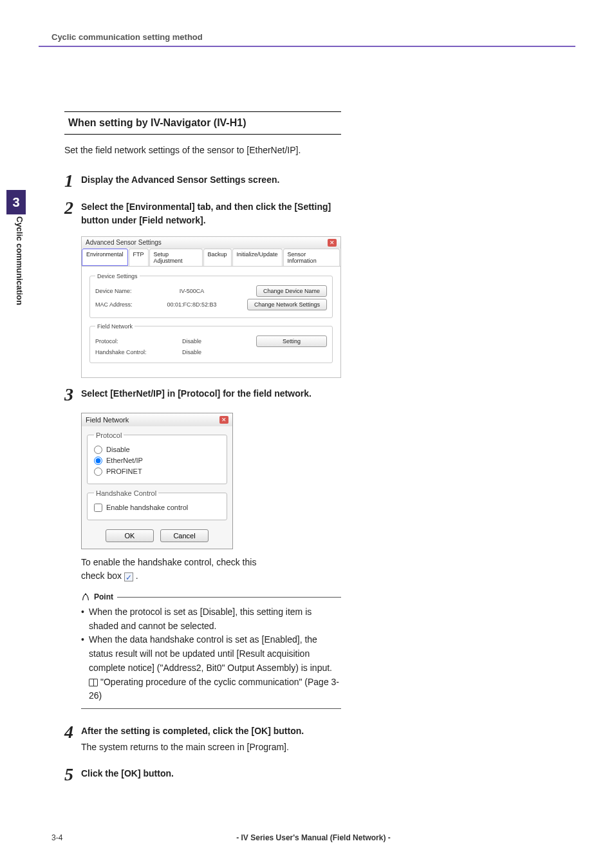 The image size is (614, 868). I want to click on change-network-settings-button: Change Network Settings, so click(287, 305).